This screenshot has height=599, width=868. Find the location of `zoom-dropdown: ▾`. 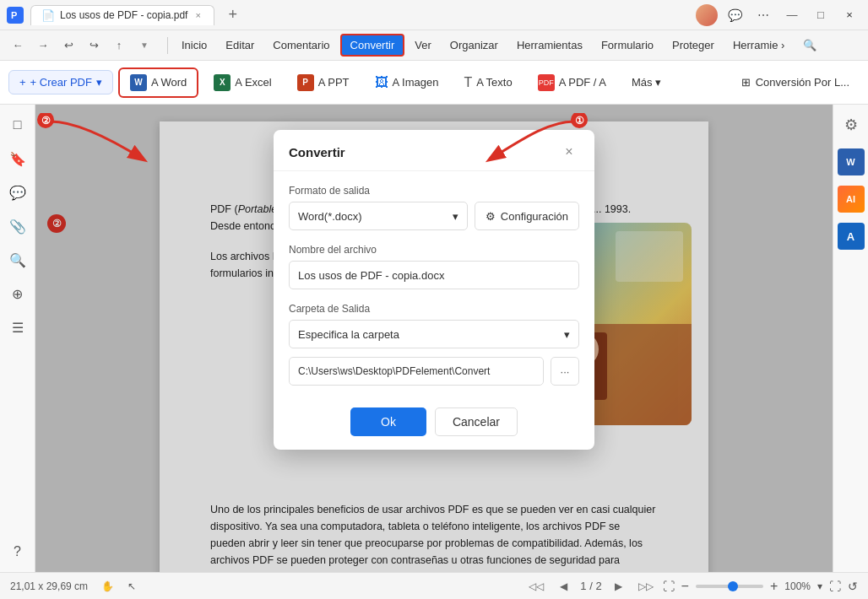

zoom-dropdown: ▾ is located at coordinates (820, 586).